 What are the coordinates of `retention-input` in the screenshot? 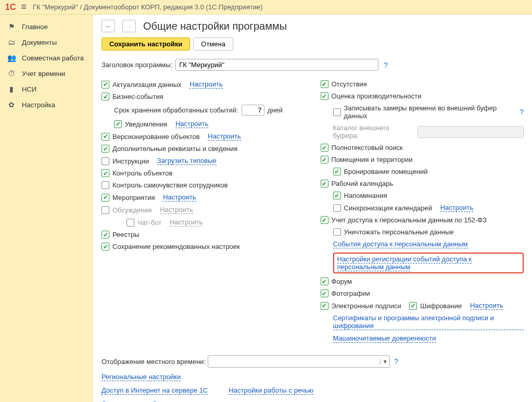 It's located at (253, 110).